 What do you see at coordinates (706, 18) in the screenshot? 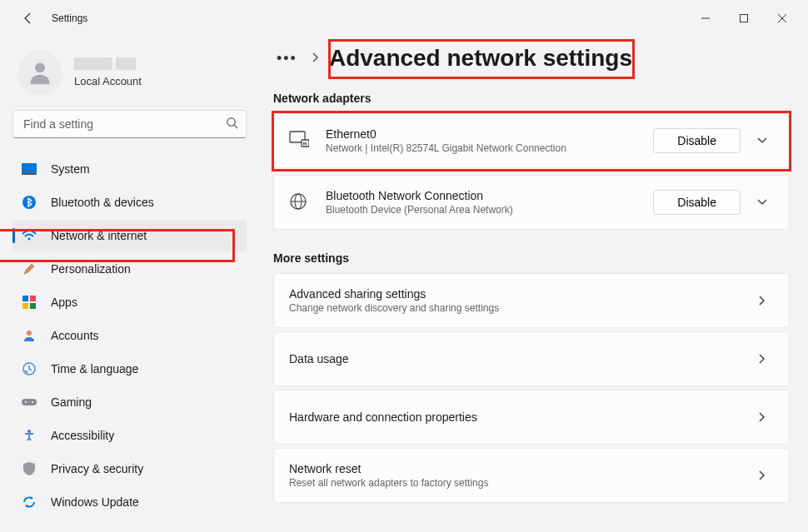
I see `minimize-button` at bounding box center [706, 18].